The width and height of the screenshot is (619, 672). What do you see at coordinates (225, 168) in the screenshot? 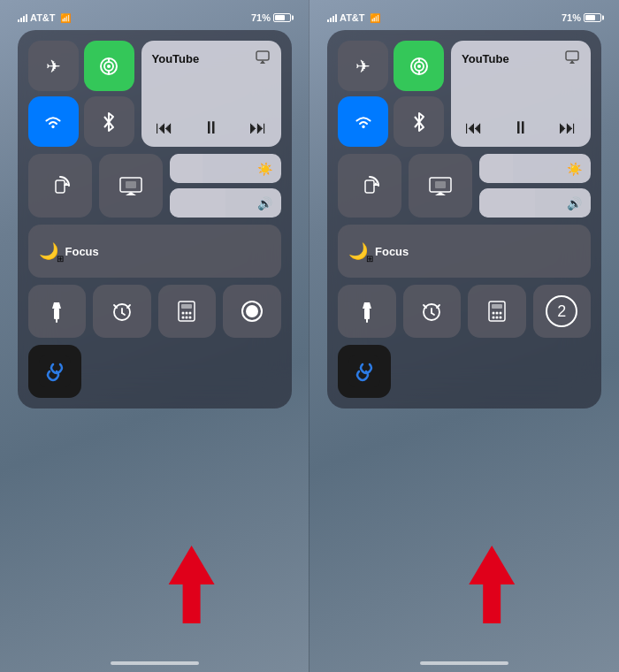
I see `brightness-slider-left: ☀️` at bounding box center [225, 168].